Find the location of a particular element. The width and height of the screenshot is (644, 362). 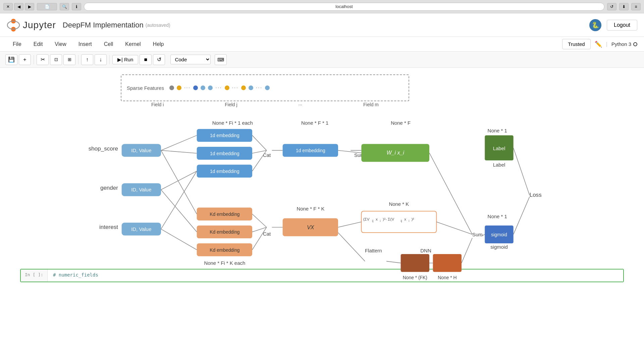

menu-insert: Insert is located at coordinates (85, 44).